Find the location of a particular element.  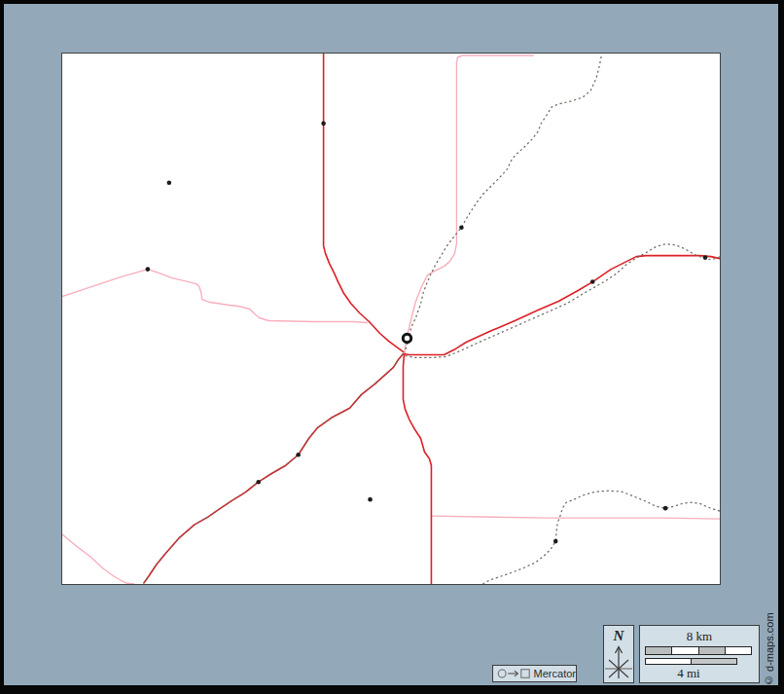

scale-mi-label: 4 mi is located at coordinates (689, 674).